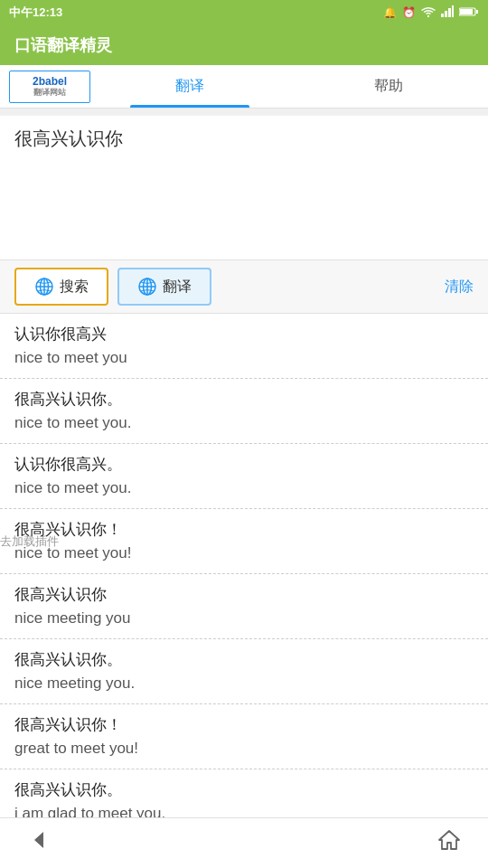 The width and height of the screenshot is (488, 868). What do you see at coordinates (190, 87) in the screenshot?
I see `tab-translate: 翻译` at bounding box center [190, 87].